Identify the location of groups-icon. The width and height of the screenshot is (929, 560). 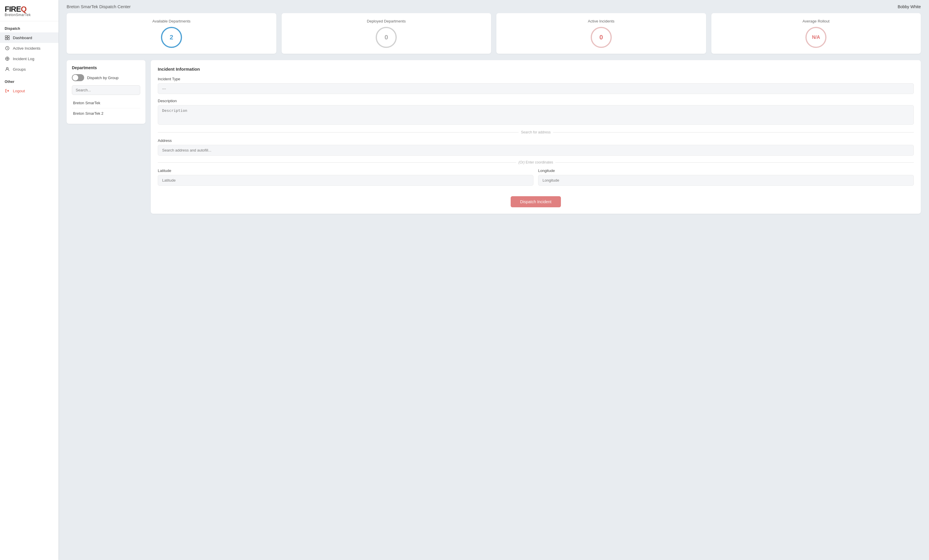
(7, 69).